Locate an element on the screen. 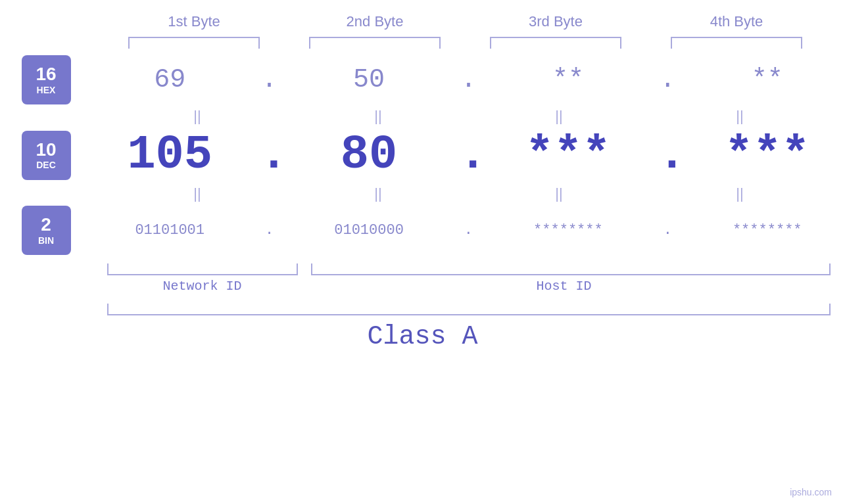 This screenshot has height=504, width=845. eq1-b3: || is located at coordinates (559, 116).